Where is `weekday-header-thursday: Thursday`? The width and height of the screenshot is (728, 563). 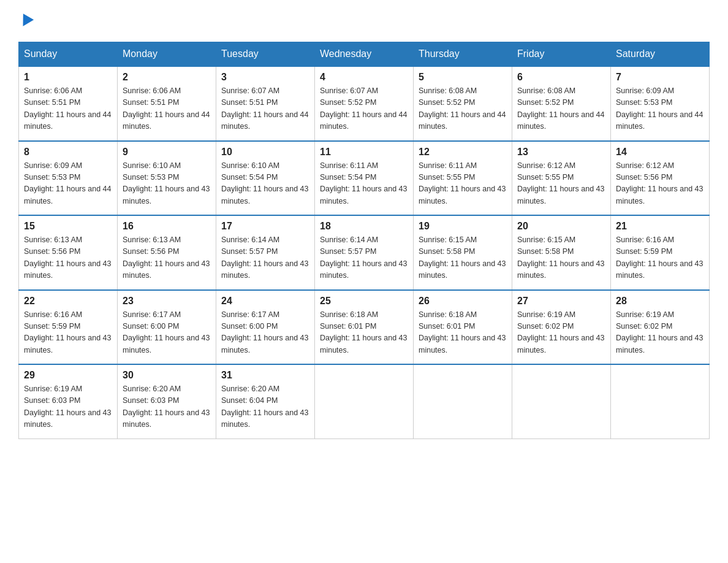 weekday-header-thursday: Thursday is located at coordinates (463, 55).